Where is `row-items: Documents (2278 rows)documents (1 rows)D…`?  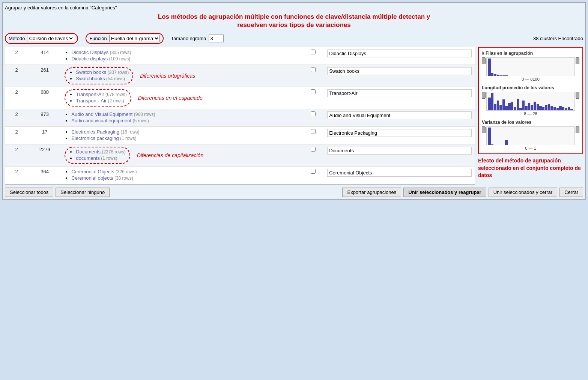 row-items: Documents (2278 rows)documents (1 rows)D… is located at coordinates (182, 155).